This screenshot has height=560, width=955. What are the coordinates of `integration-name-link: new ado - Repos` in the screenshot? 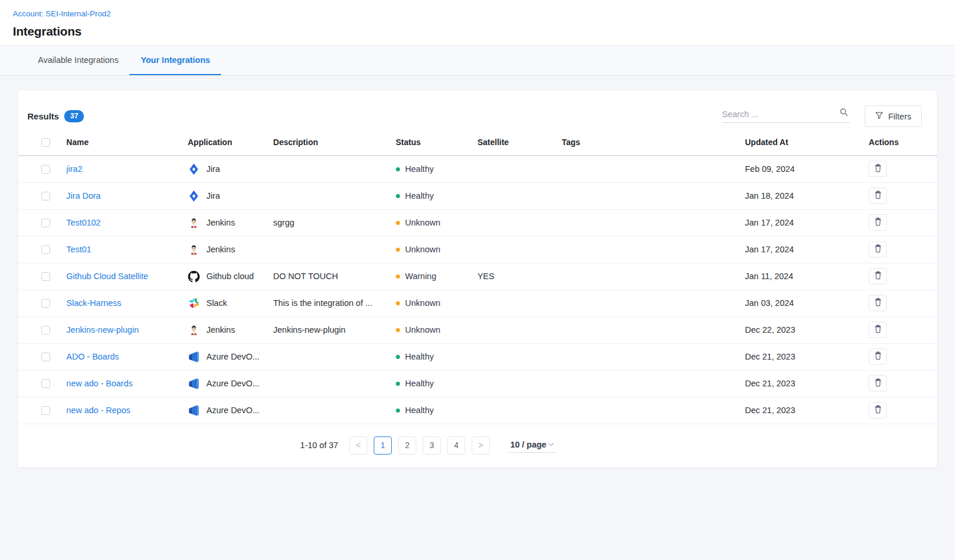 It's located at (99, 410).